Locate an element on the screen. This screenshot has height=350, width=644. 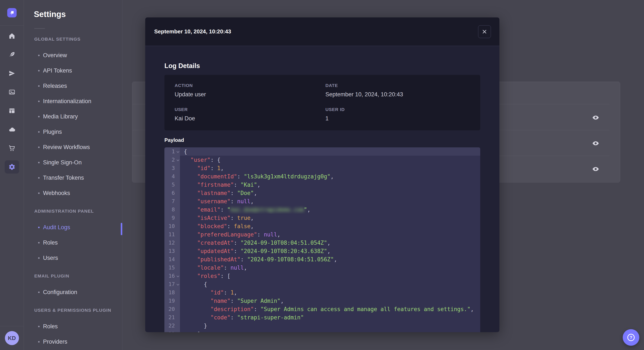
code-line: 16 "roles": [ is located at coordinates (322, 276).